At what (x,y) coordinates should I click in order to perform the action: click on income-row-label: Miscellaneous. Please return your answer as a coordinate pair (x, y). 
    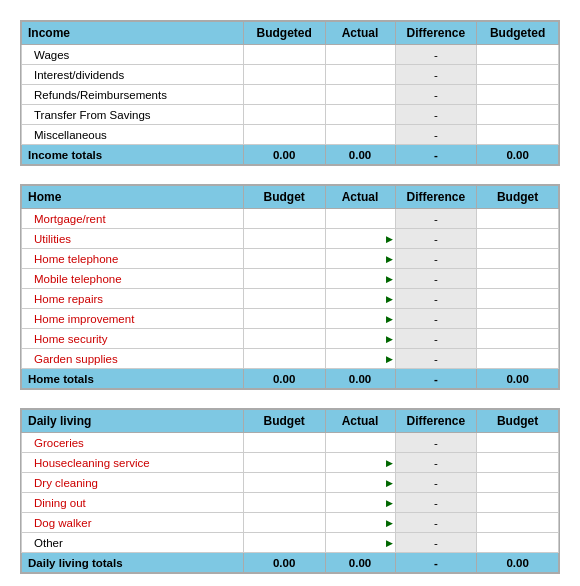
    Looking at the image, I should click on (133, 135).